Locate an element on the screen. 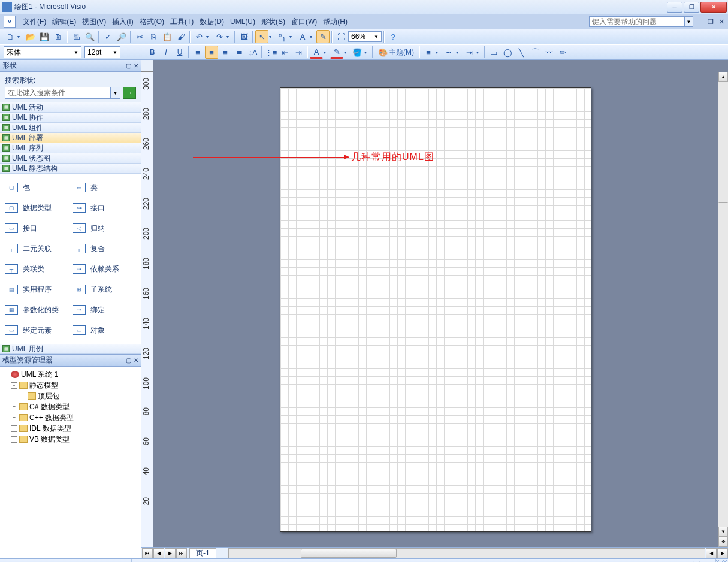 Image resolution: width=728 pixels, height=562 pixels. tree-node: UML 系统 1 is located at coordinates (71, 374).